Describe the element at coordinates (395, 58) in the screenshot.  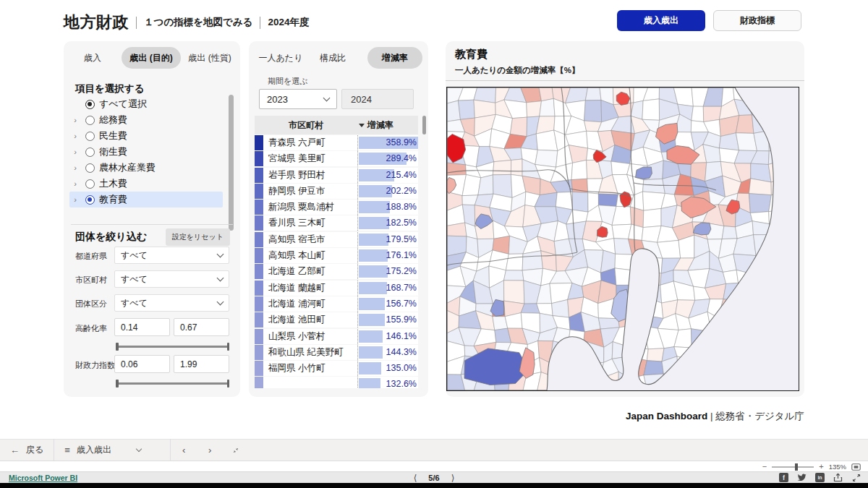
I see `tab-change-rate: 増減率` at that location.